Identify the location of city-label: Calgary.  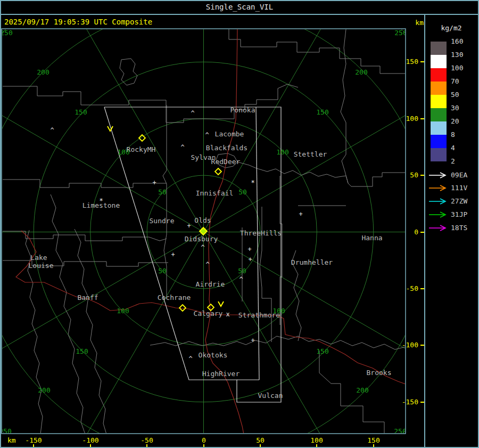
(209, 313).